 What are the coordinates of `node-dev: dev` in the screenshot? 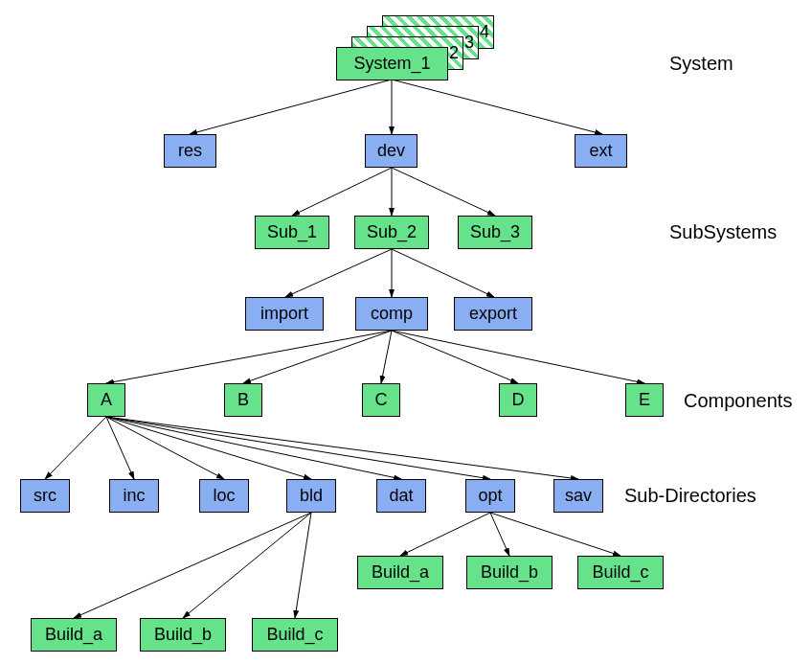 It's located at (391, 151).